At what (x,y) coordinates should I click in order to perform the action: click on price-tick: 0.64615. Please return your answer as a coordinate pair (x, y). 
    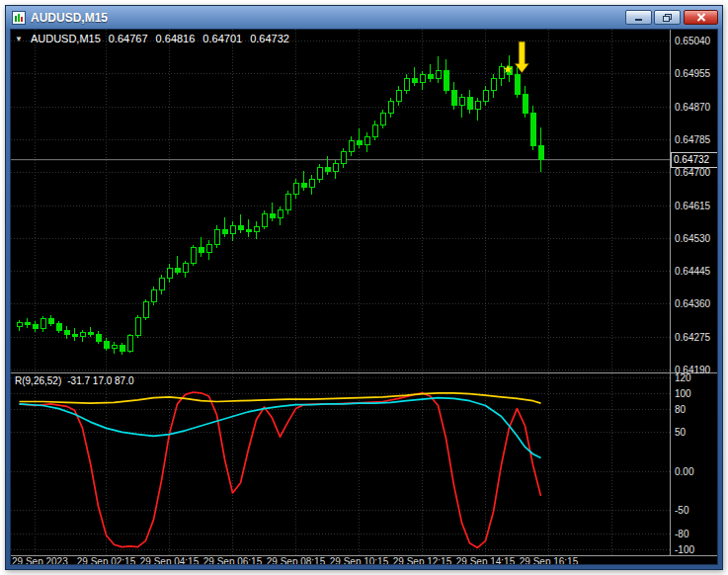
    Looking at the image, I should click on (692, 205).